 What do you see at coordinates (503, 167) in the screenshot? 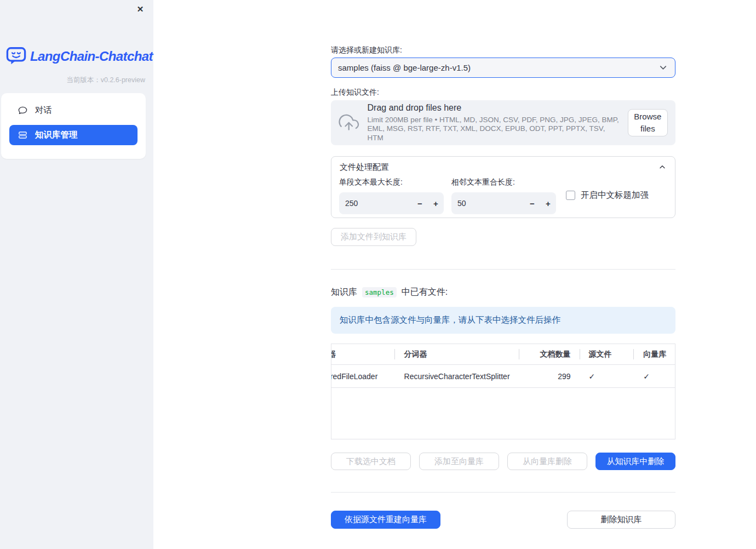
I see `expander-header: 文件处理配置` at bounding box center [503, 167].